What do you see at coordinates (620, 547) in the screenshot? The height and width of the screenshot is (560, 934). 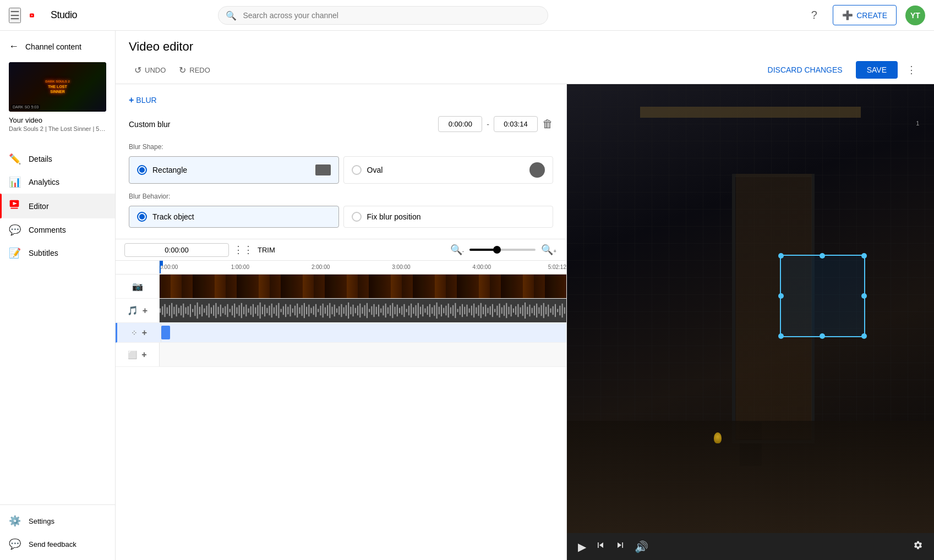 I see `fast-forward-button` at bounding box center [620, 547].